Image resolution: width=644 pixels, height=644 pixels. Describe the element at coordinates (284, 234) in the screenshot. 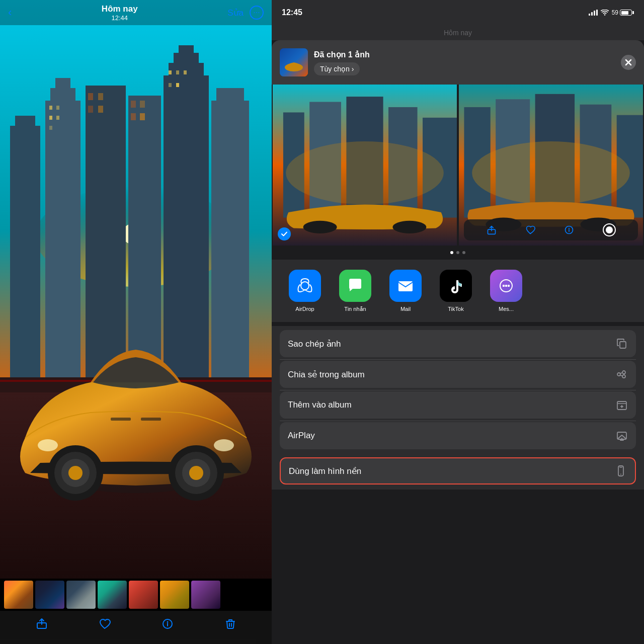

I see `photo-selected-check` at that location.